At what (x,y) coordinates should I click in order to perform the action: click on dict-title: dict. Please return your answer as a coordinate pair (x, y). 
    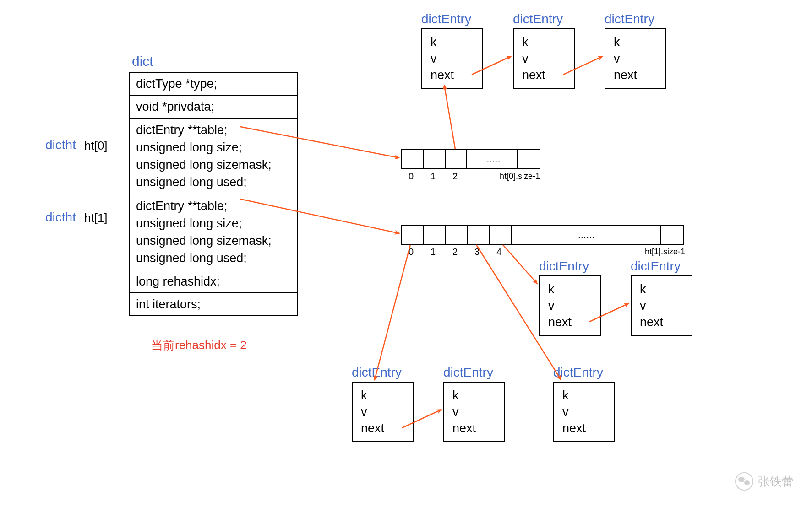
    Looking at the image, I should click on (143, 61).